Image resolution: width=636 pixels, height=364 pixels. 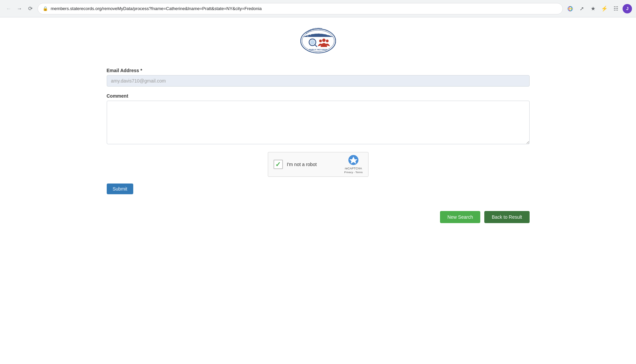 What do you see at coordinates (593, 9) in the screenshot?
I see `bookmark-icon: ★` at bounding box center [593, 9].